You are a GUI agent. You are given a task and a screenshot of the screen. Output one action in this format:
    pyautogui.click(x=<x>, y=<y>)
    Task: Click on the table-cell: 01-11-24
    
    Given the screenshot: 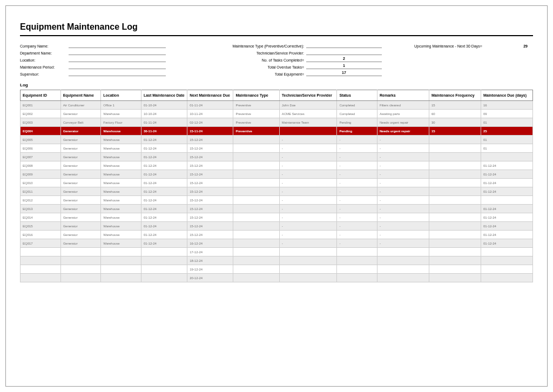 What is the action you would take?
    pyautogui.click(x=211, y=105)
    